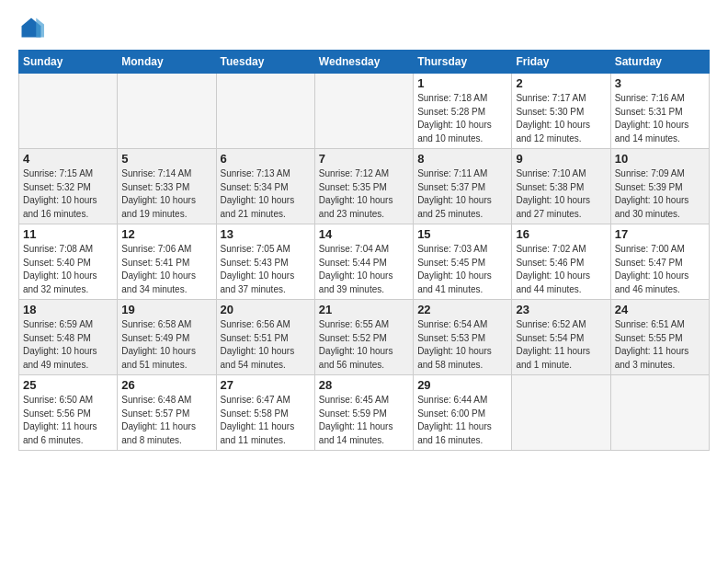  Describe the element at coordinates (68, 158) in the screenshot. I see `day-number: 4` at that location.